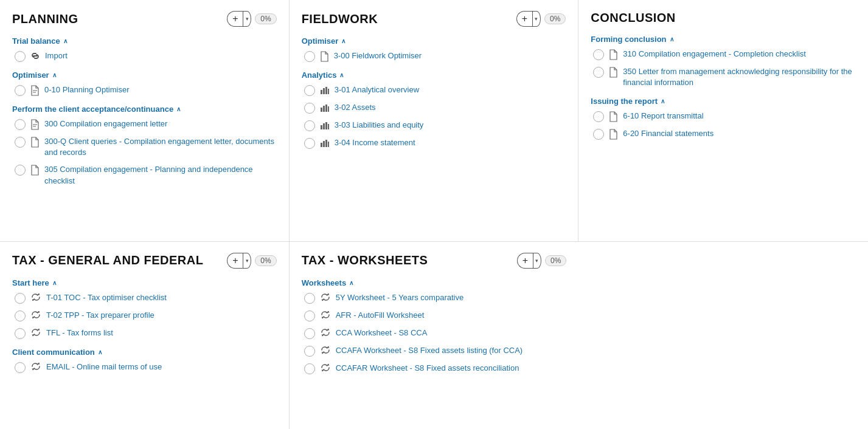 The width and height of the screenshot is (868, 429). Describe the element at coordinates (378, 56) in the screenshot. I see `fieldwork-item-label-0-0: 3-00 Fieldwork Optimiser` at that location.